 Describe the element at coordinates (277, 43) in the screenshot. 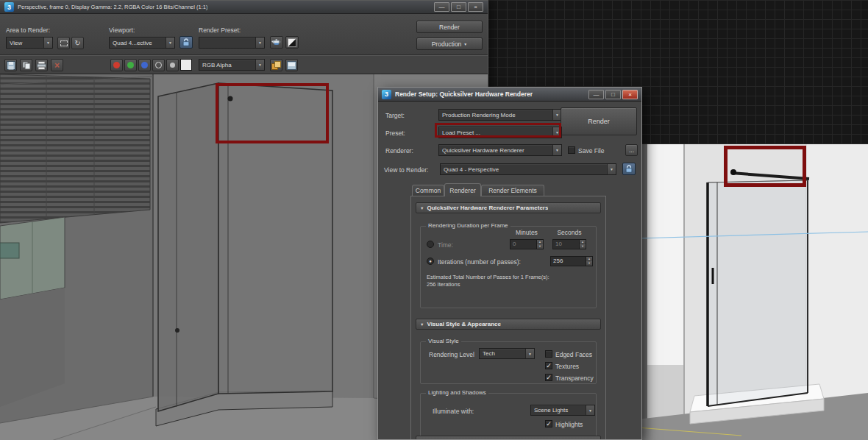

I see `teapot-icon` at that location.